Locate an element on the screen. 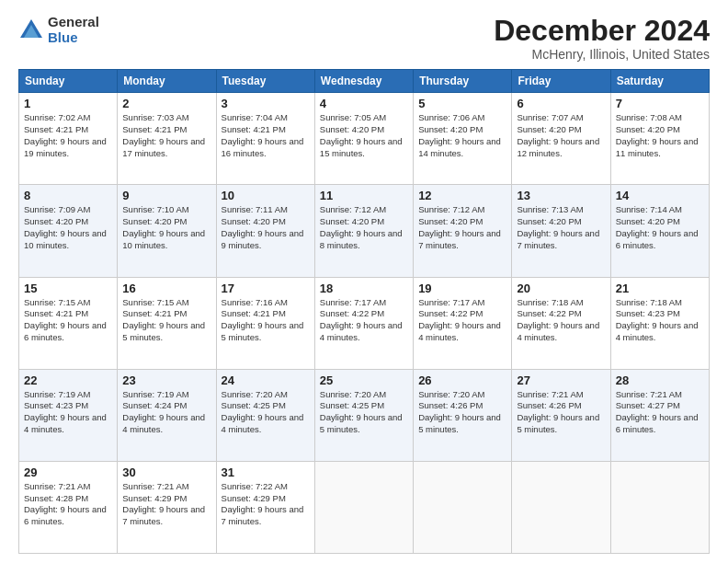  day-number: 2 is located at coordinates (166, 103).